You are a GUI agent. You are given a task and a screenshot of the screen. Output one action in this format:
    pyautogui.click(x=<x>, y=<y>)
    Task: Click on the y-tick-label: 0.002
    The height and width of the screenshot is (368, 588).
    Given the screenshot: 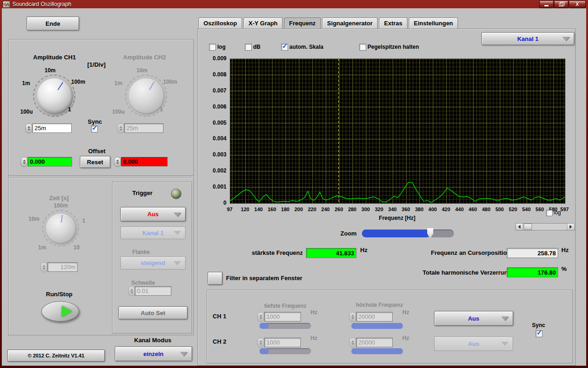 What is the action you would take?
    pyautogui.click(x=220, y=171)
    